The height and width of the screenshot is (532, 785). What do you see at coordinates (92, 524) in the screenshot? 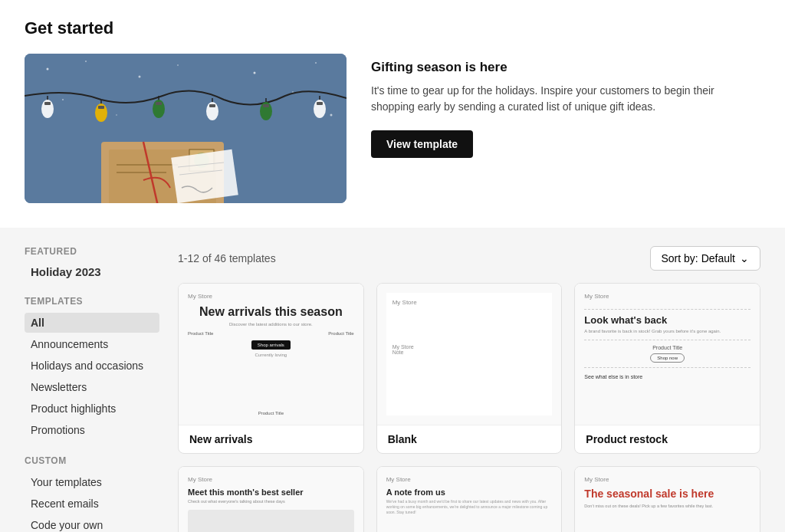
I see `sidebar-item-code-your-own: Code your own` at bounding box center [92, 524].